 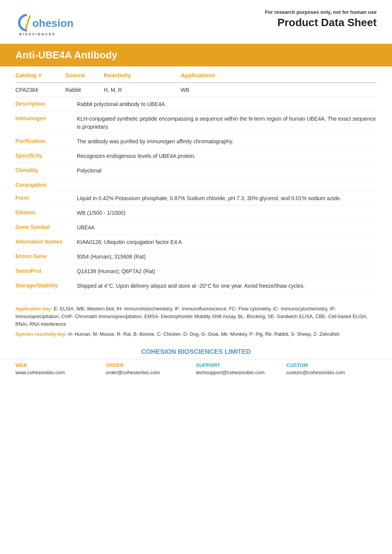 What do you see at coordinates (191, 317) in the screenshot?
I see `application-key-value: E- ELISA, WB- Western blot, IH- Immunohi…` at bounding box center [191, 317].